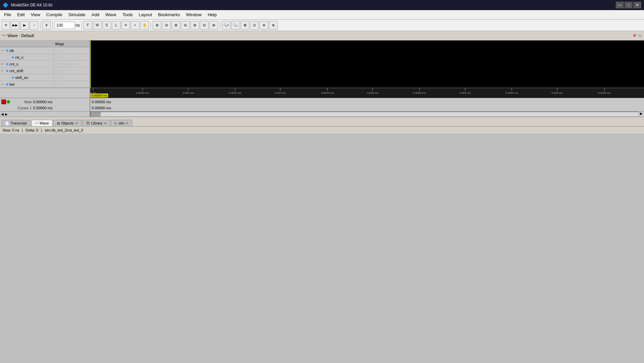  What do you see at coordinates (166, 25) in the screenshot?
I see `align-button: ⊟` at bounding box center [166, 25].